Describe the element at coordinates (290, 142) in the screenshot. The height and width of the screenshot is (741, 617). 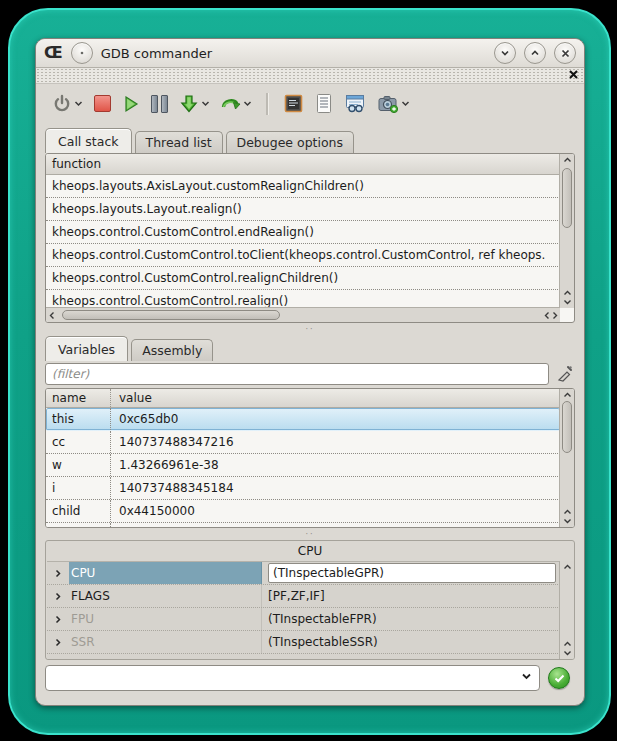
I see `tab-debugee-options: Debugee options` at that location.